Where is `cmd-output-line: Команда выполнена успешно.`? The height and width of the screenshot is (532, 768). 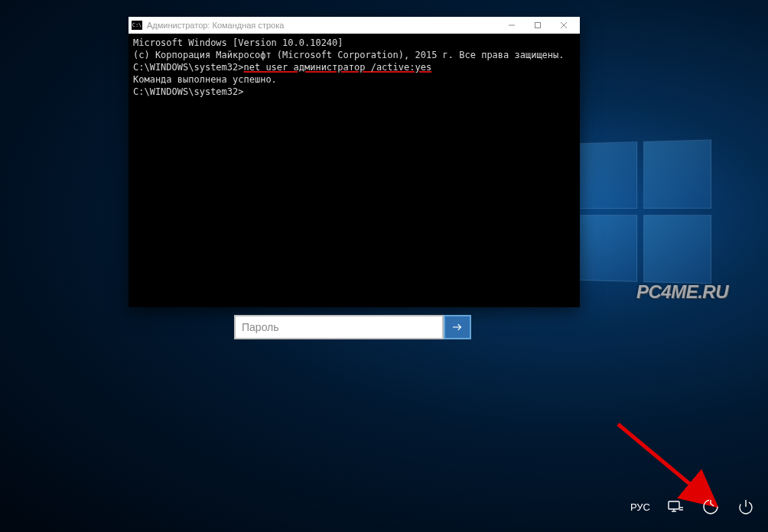
cmd-output-line: Команда выполнена успешно. is located at coordinates (354, 79).